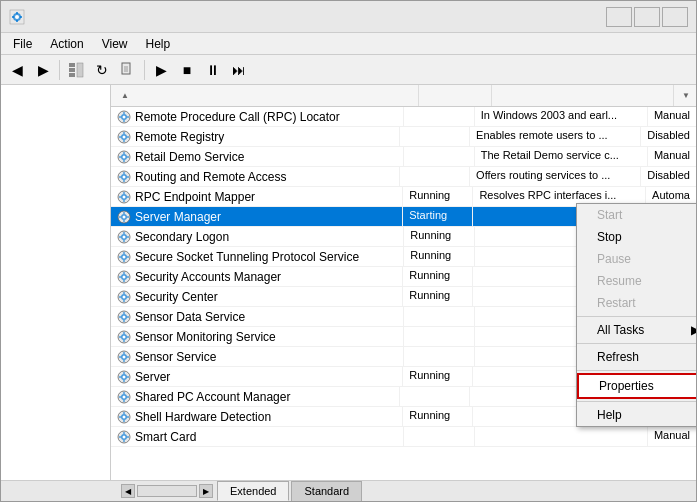 The height and width of the screenshot is (502, 697). I want to click on sort-arrow-name: ▲, so click(125, 96).